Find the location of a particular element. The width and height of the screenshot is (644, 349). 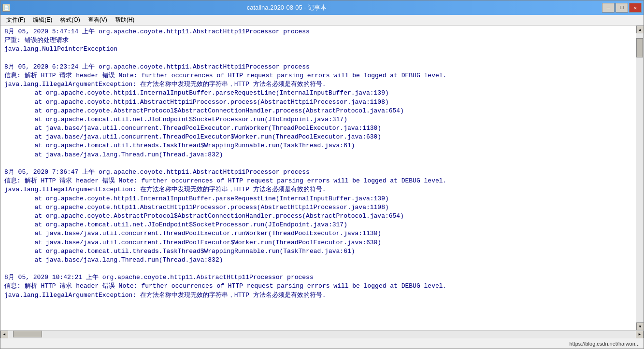

vertical-scrollbar: ▲ ▼ is located at coordinates (640, 178).